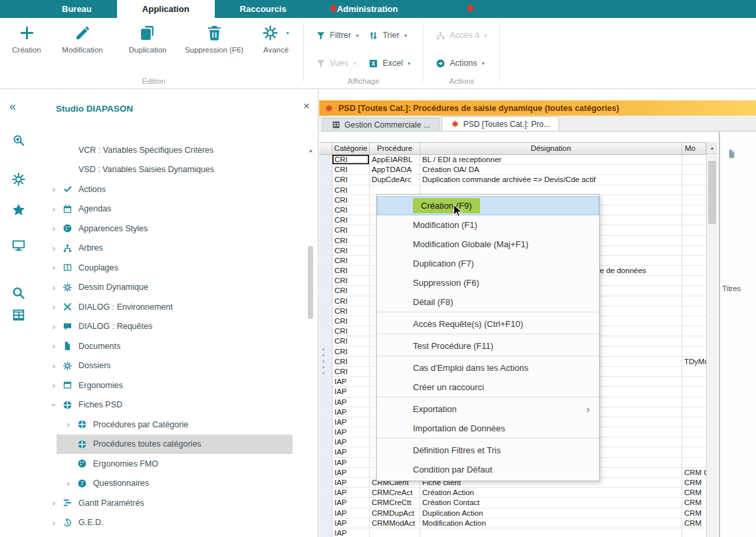 The image size is (756, 537). What do you see at coordinates (551, 170) in the screenshot?
I see `cell-designation: Création OA/ DA` at bounding box center [551, 170].